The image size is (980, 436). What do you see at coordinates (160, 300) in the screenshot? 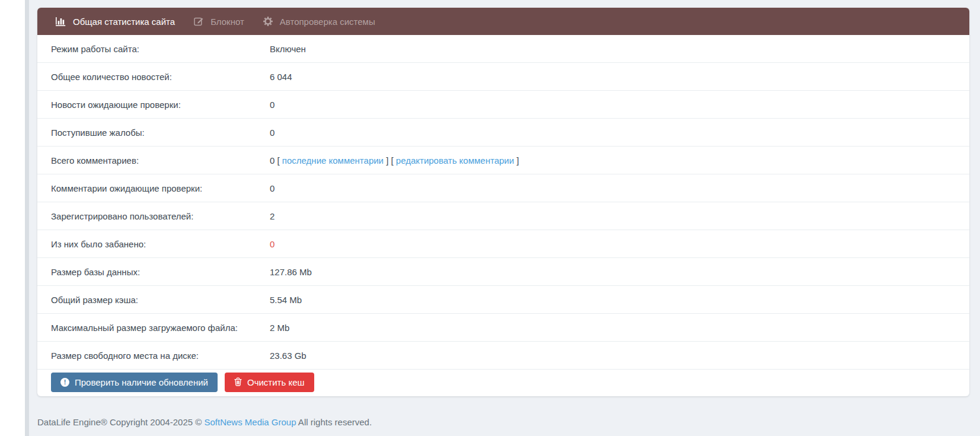
I see `stat-label: Общий размер кэша:` at bounding box center [160, 300].